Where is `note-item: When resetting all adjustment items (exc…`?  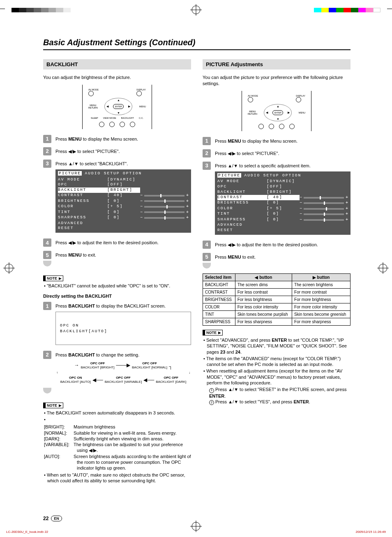 note-item: When resetting all adjustment items (exc… is located at coordinates (279, 387).